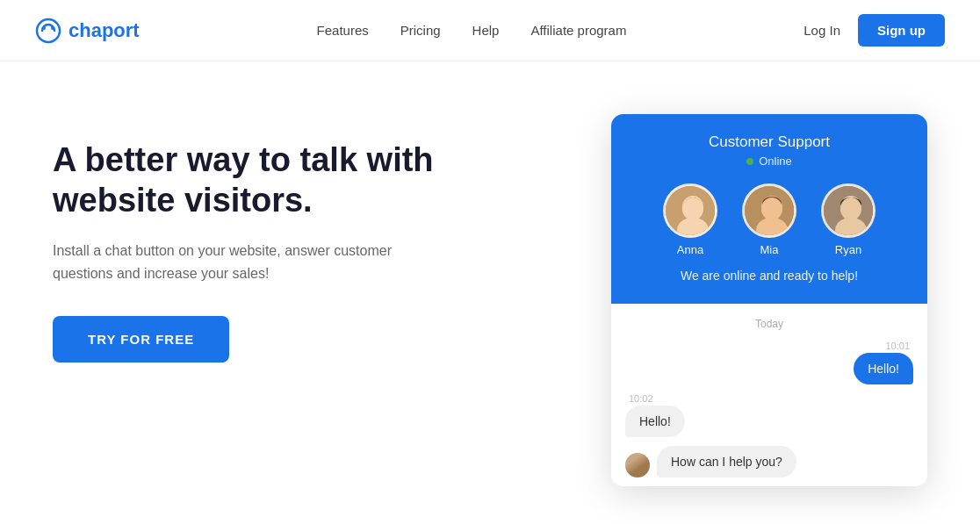 This screenshot has width=980, height=524. I want to click on chat-widget-header: Customer Support Online, so click(769, 209).